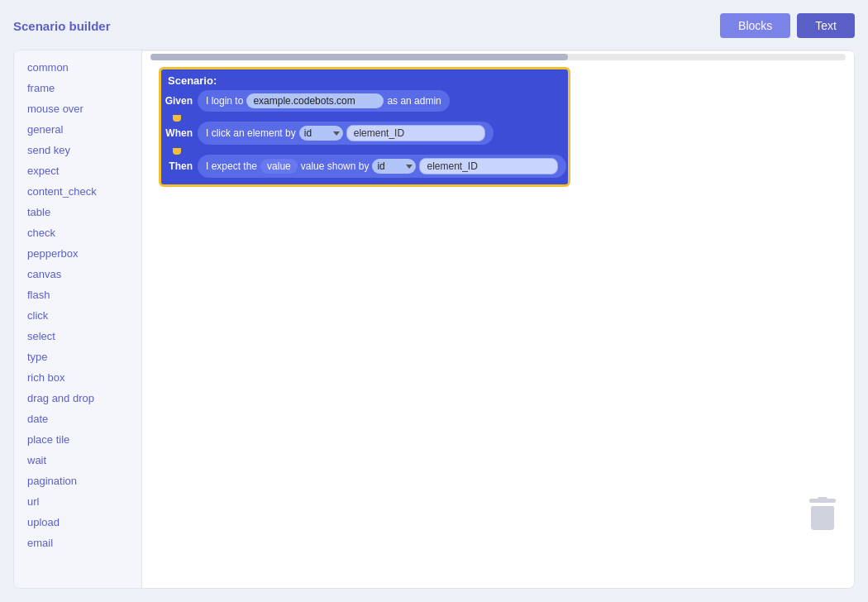 Image resolution: width=868 pixels, height=602 pixels. Describe the element at coordinates (78, 336) in the screenshot. I see `sidebar-item-select: select` at that location.